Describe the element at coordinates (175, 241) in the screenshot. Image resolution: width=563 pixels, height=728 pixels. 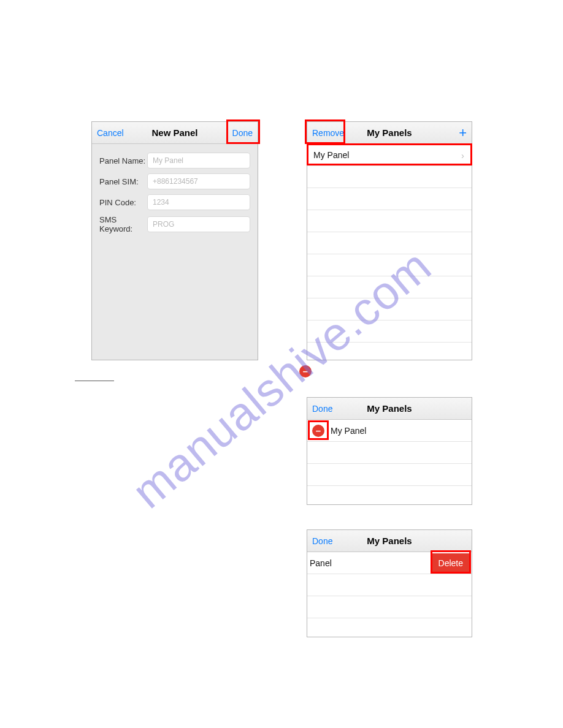
I see `screen-new-panel: Cancel New Panel Done Panel Name: Panel …` at that location.